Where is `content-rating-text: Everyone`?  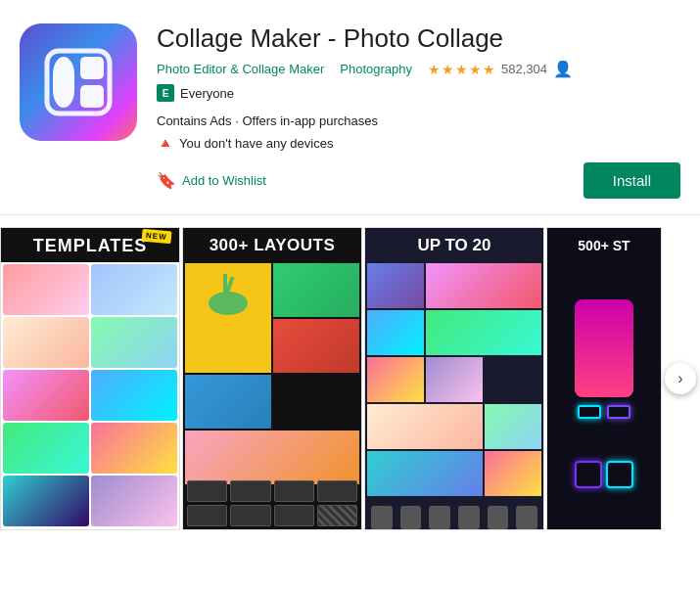
content-rating-text: Everyone is located at coordinates (208, 94).